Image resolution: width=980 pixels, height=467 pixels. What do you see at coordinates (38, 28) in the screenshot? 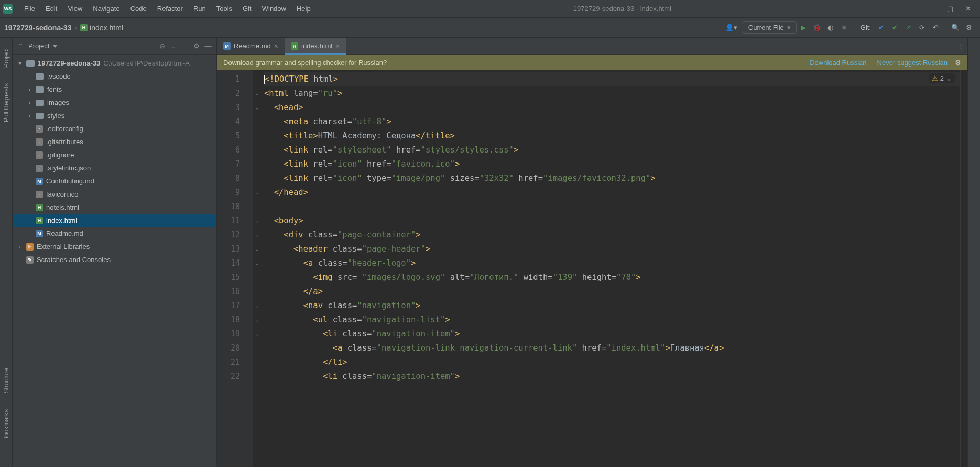
I see `breadcrumb-project: 1972729-sedona-33` at bounding box center [38, 28].